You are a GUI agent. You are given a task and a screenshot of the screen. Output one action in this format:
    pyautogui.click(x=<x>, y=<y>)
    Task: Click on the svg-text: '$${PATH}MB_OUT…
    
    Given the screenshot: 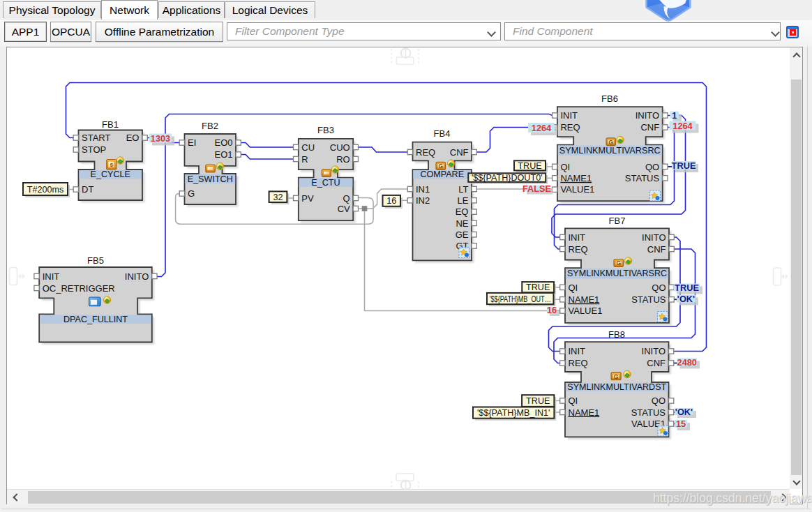 What is the action you would take?
    pyautogui.click(x=520, y=299)
    